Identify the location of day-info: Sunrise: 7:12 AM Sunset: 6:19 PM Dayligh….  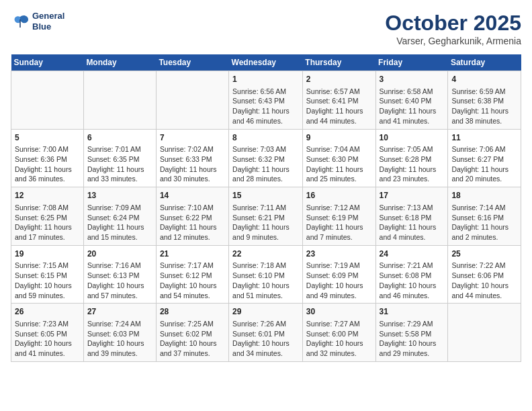
(339, 223).